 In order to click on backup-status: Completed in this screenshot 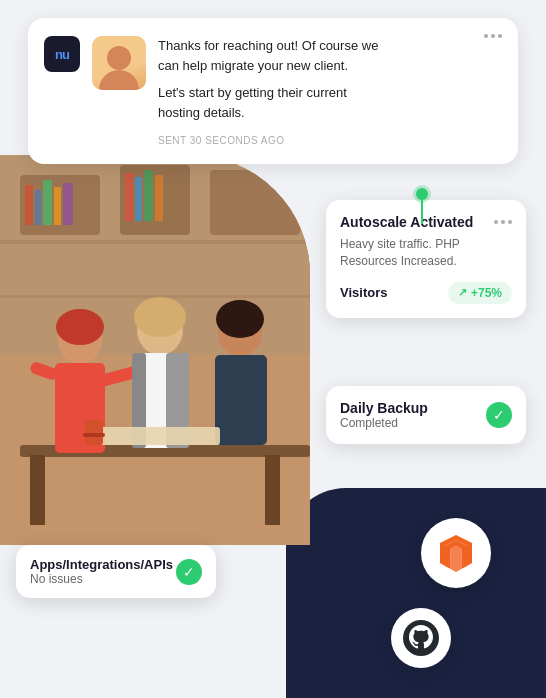, I will do `click(384, 423)`.